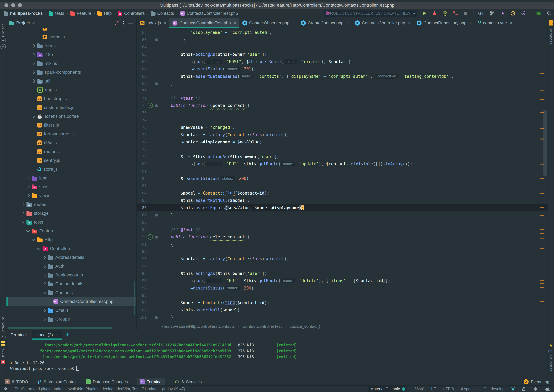 The height and width of the screenshot is (392, 554). What do you see at coordinates (551, 23) in the screenshot?
I see `database-icon` at bounding box center [551, 23].